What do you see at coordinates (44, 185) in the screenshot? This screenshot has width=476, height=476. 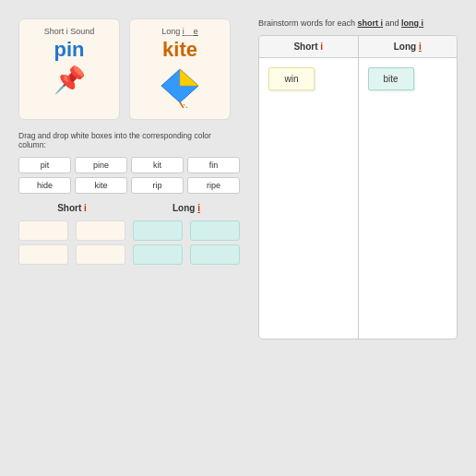 I see `word-box-hide: hide` at bounding box center [44, 185].